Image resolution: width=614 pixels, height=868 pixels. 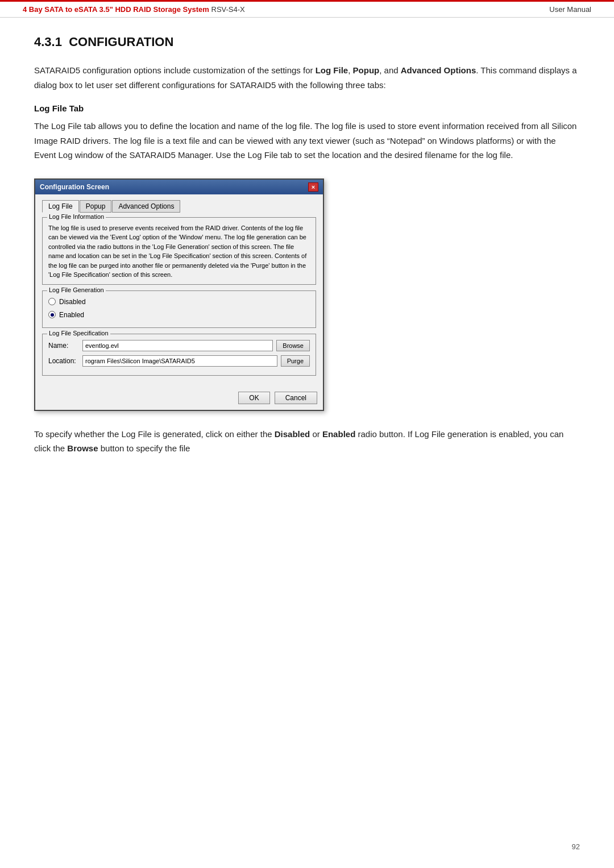 I want to click on tab-advanced-options: Advanced Options, so click(x=146, y=206).